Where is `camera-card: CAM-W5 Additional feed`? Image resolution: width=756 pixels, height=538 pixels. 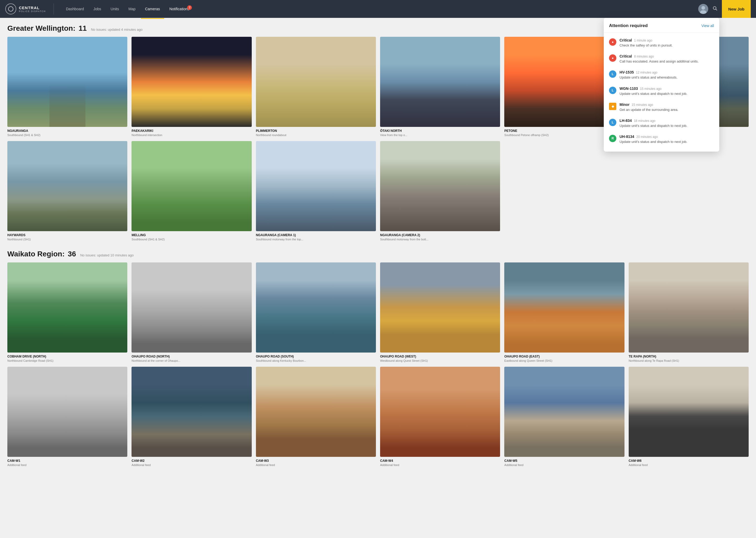 camera-card: CAM-W5 Additional feed is located at coordinates (564, 417).